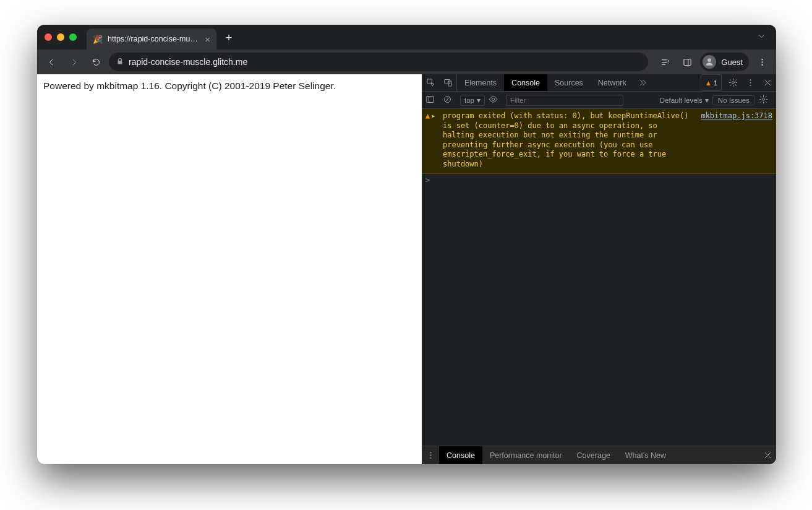 Image resolution: width=812 pixels, height=510 pixels. I want to click on media-control-icon, so click(665, 62).